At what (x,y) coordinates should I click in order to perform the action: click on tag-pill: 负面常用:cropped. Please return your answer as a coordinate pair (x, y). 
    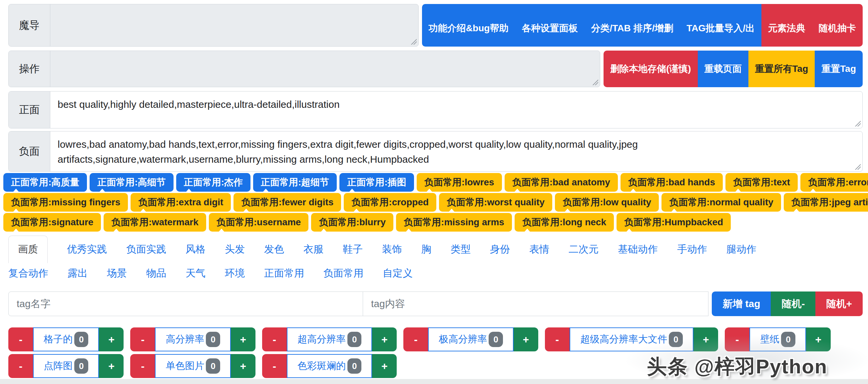
    Looking at the image, I should click on (390, 202).